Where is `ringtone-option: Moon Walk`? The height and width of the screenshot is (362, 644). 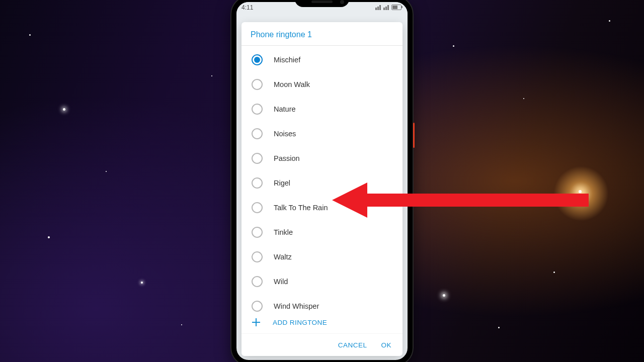 ringtone-option: Moon Walk is located at coordinates (322, 84).